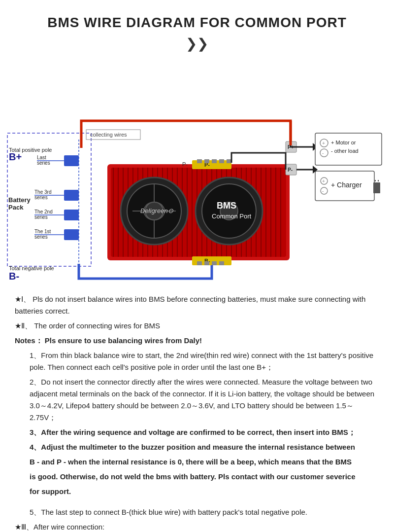 The height and width of the screenshot is (532, 394). What do you see at coordinates (43, 192) in the screenshot?
I see `svg-text: The 3rd` at bounding box center [43, 192].